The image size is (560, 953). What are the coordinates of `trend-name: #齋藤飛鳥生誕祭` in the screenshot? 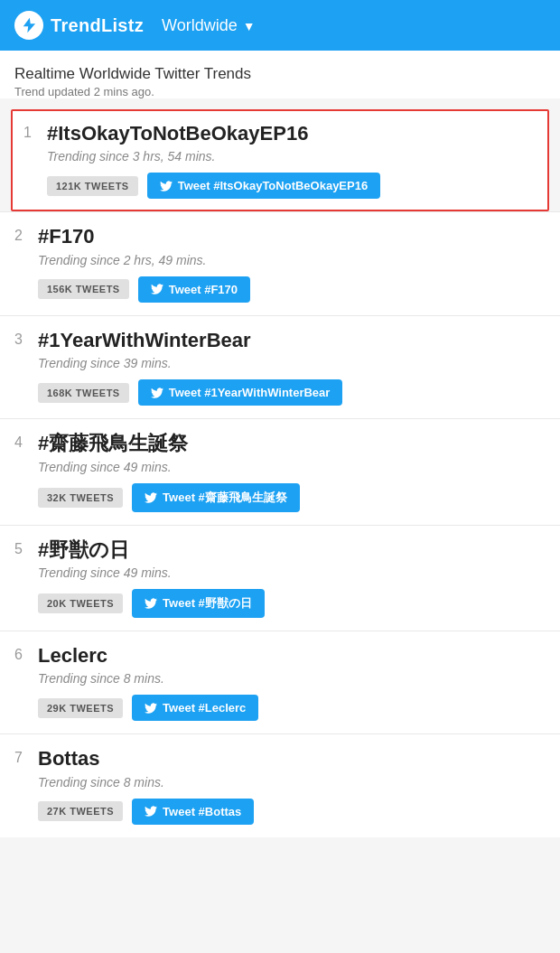 It's located at (292, 444).